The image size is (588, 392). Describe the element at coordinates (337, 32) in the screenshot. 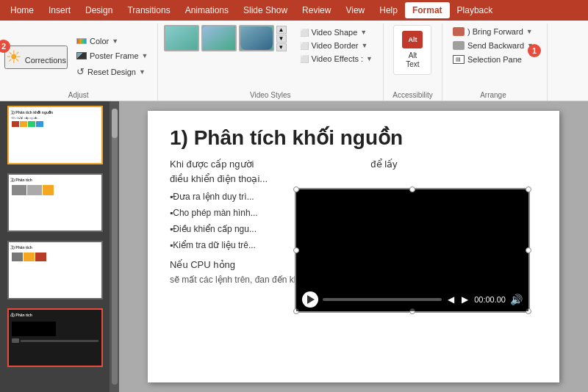

I see `video-shape-button: ⬜ Video Shape ▼` at that location.